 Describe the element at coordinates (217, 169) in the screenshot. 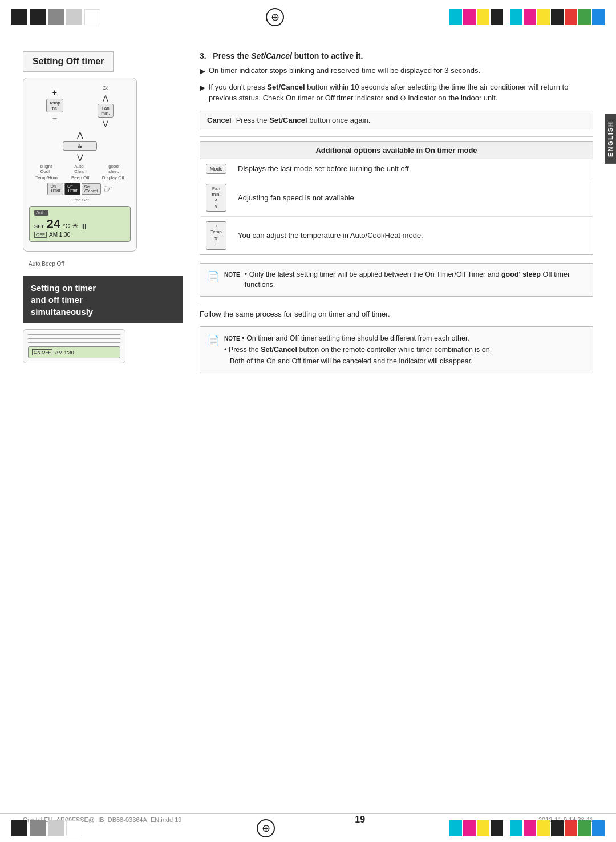

I see `mode-icon-cell: Mode` at that location.